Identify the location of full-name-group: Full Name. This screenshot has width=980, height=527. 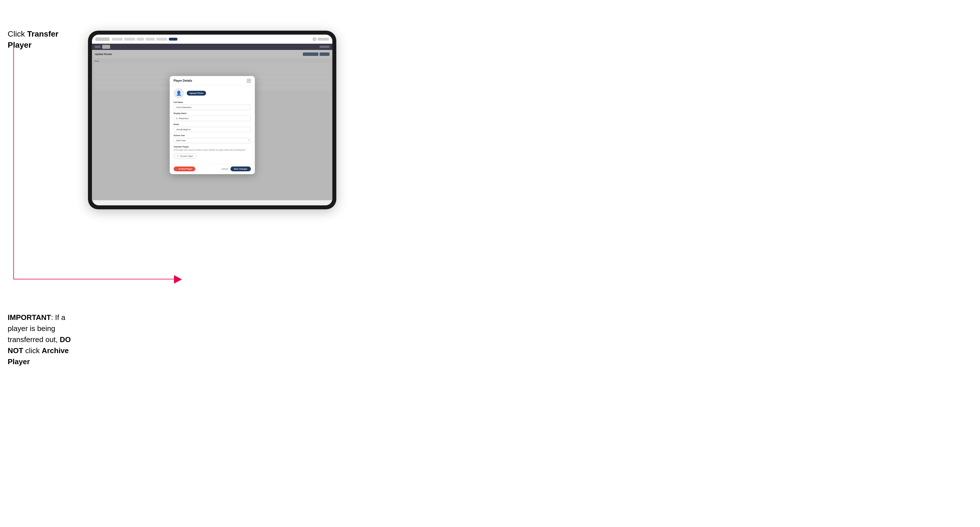
(212, 106).